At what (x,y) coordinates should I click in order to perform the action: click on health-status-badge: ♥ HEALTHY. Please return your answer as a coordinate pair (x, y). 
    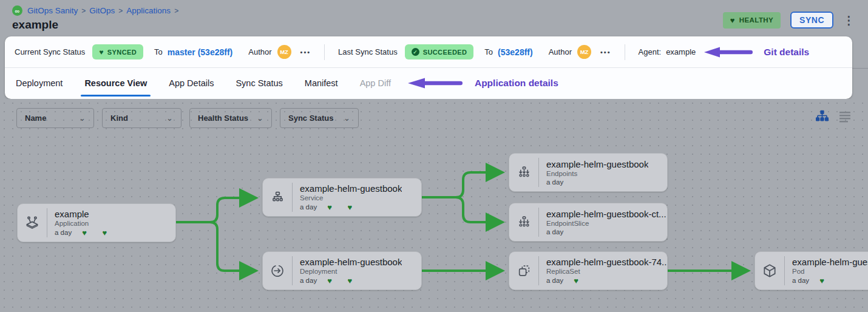
    Looking at the image, I should click on (751, 21).